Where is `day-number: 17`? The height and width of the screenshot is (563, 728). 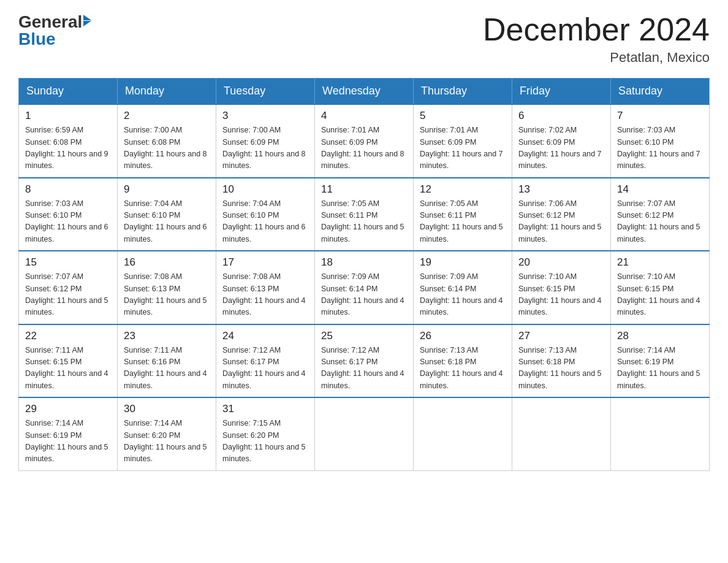 day-number: 17 is located at coordinates (265, 262).